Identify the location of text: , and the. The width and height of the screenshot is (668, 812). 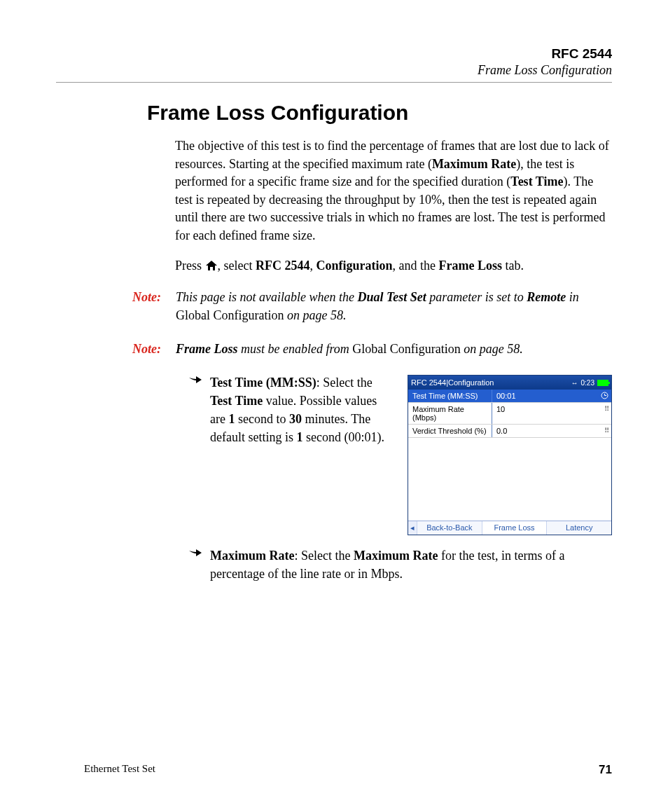
(416, 266).